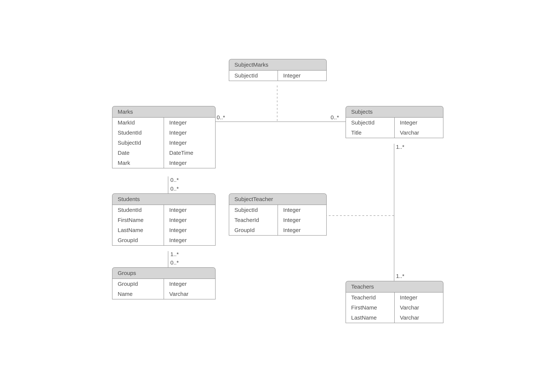 The image size is (554, 392). What do you see at coordinates (395, 112) in the screenshot?
I see `entity-title: Subjects` at bounding box center [395, 112].